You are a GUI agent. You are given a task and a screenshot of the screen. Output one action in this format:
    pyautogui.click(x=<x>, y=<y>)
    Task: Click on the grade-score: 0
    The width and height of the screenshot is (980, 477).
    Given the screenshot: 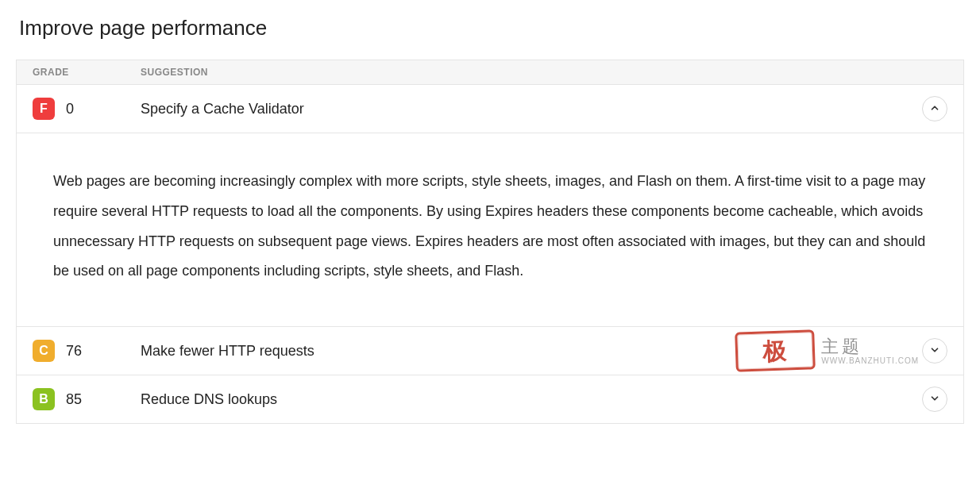 What is the action you would take?
    pyautogui.click(x=70, y=110)
    